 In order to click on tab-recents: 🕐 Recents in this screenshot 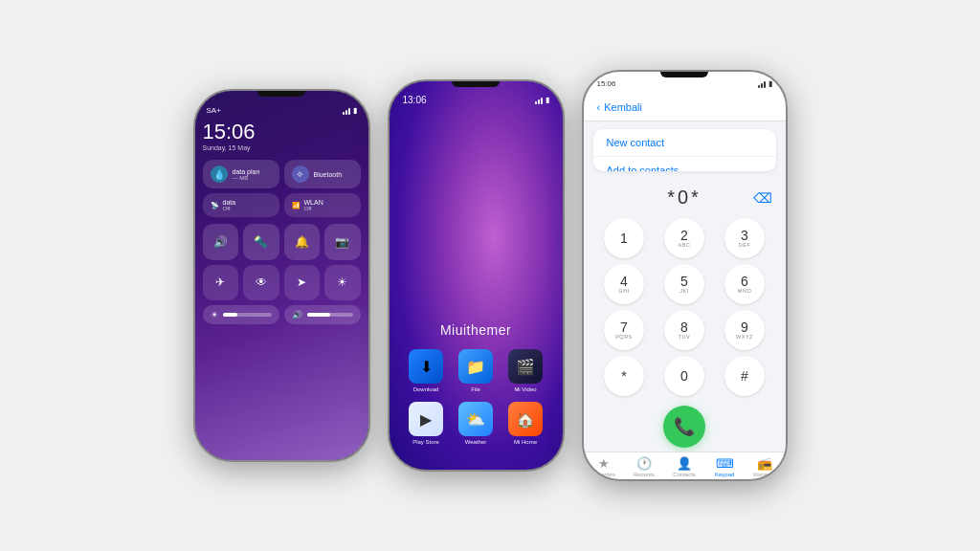, I will do `click(644, 467)`.